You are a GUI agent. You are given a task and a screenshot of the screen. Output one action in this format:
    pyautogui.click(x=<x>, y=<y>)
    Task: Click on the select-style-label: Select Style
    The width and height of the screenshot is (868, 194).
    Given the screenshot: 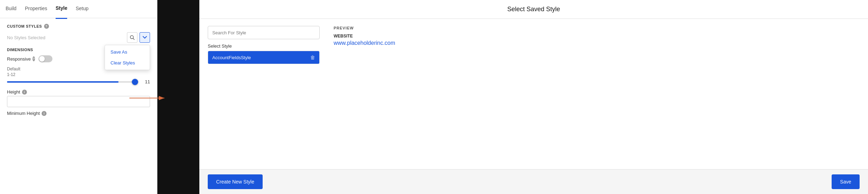 What is the action you would take?
    pyautogui.click(x=264, y=46)
    